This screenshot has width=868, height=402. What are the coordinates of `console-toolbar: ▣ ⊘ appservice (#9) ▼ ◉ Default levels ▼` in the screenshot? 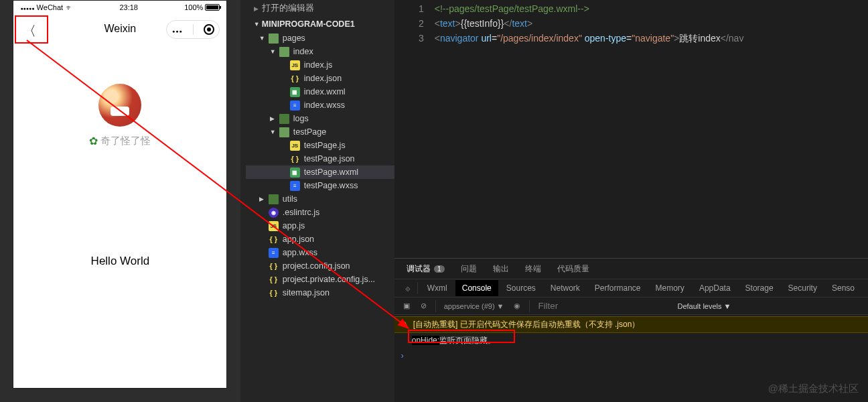 It's located at (631, 306).